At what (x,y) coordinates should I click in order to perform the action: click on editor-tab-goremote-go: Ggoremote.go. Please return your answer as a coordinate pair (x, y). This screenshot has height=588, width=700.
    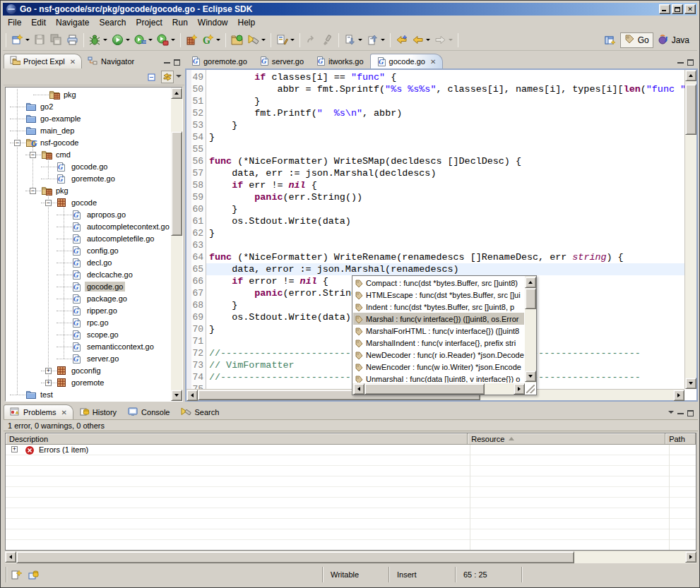
    Looking at the image, I should click on (219, 61).